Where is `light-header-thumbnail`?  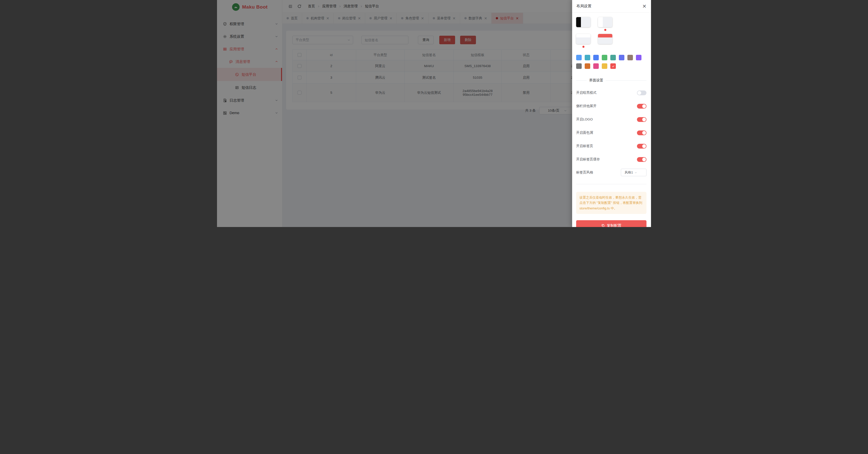
light-header-thumbnail is located at coordinates (583, 39).